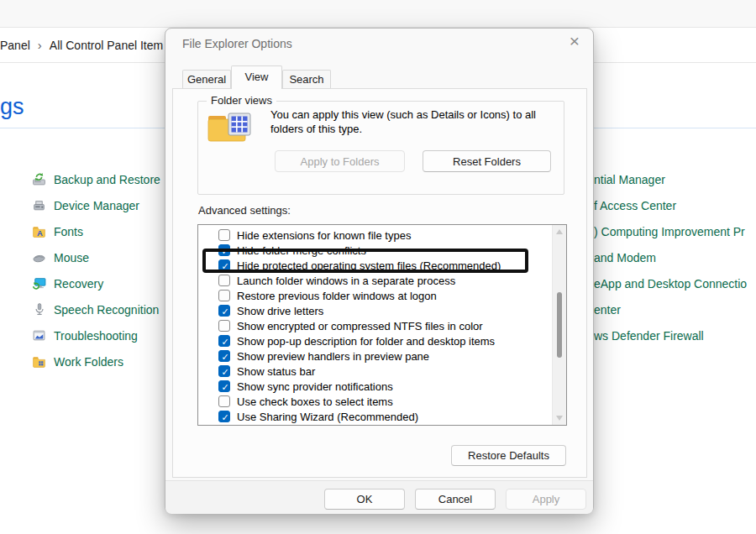 This screenshot has width=756, height=534. Describe the element at coordinates (96, 336) in the screenshot. I see `cp-item-label: Troubleshooting` at that location.